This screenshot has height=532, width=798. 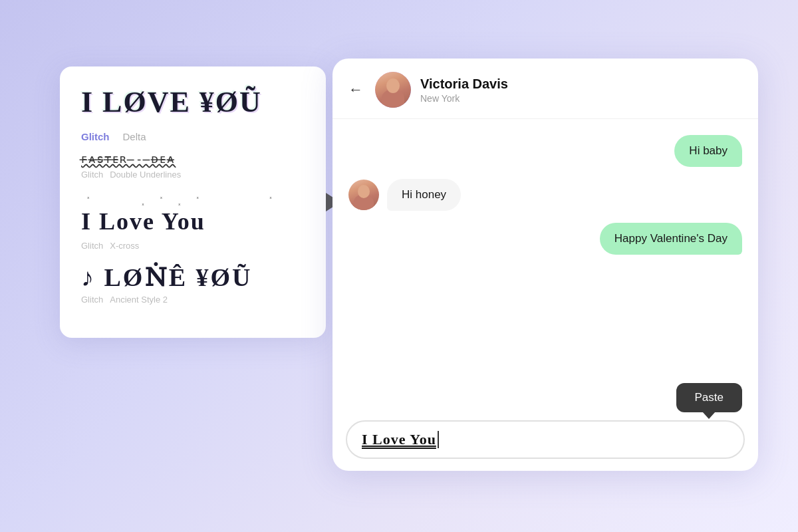 What do you see at coordinates (438, 440) in the screenshot?
I see `text-cursor` at bounding box center [438, 440].